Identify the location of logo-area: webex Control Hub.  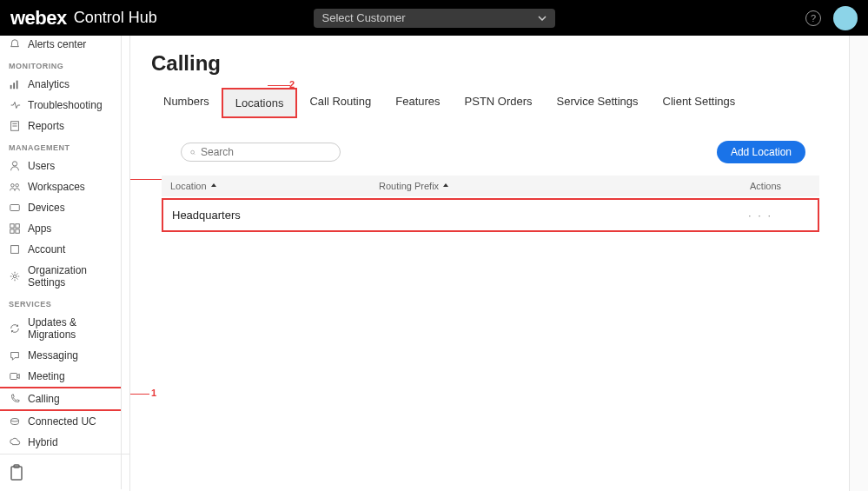
(83, 18).